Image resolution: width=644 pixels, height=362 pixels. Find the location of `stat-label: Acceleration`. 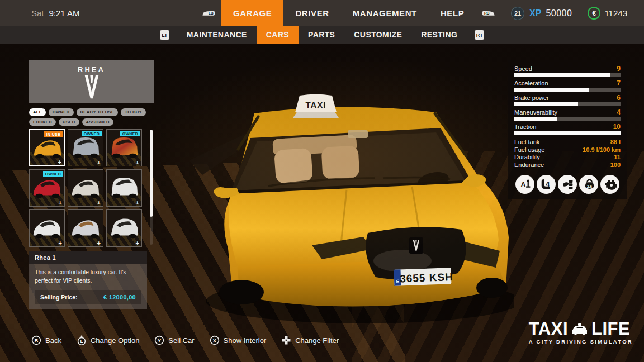

stat-label: Acceleration is located at coordinates (531, 83).